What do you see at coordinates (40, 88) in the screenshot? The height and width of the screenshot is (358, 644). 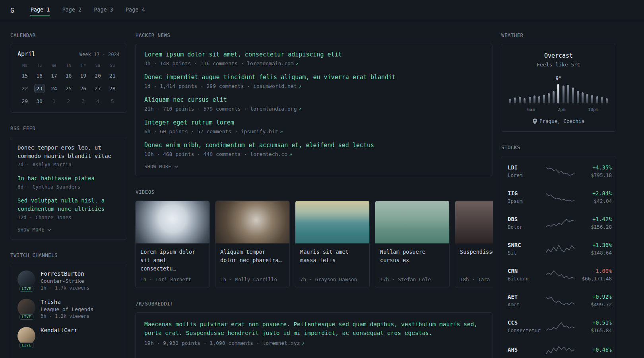 I see `calendar-day: 23` at bounding box center [40, 88].